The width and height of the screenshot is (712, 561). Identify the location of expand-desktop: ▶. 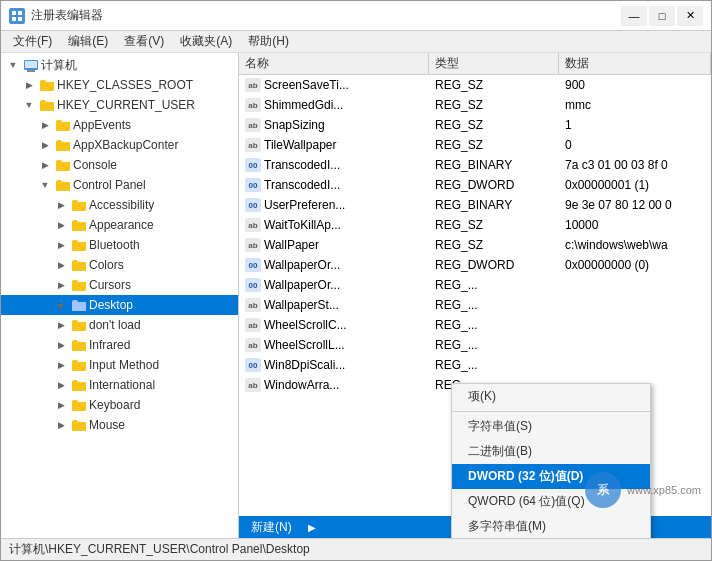
(61, 305).